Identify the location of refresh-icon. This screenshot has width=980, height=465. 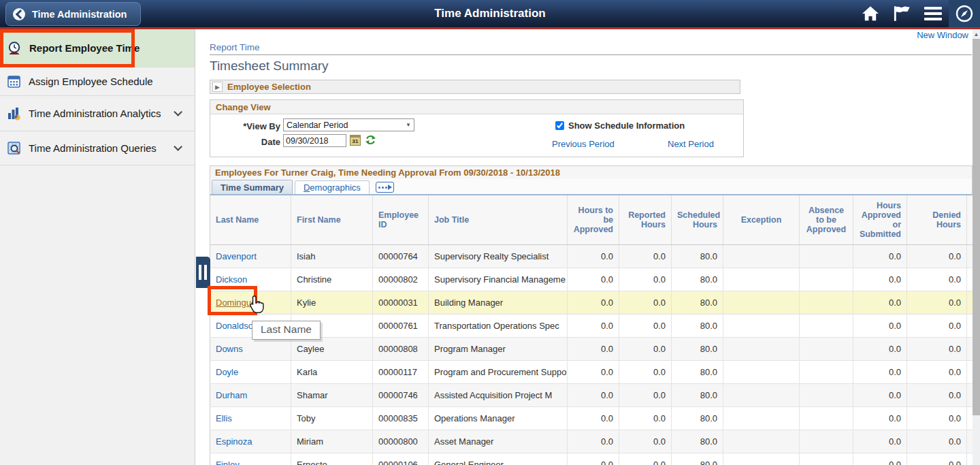
(370, 142).